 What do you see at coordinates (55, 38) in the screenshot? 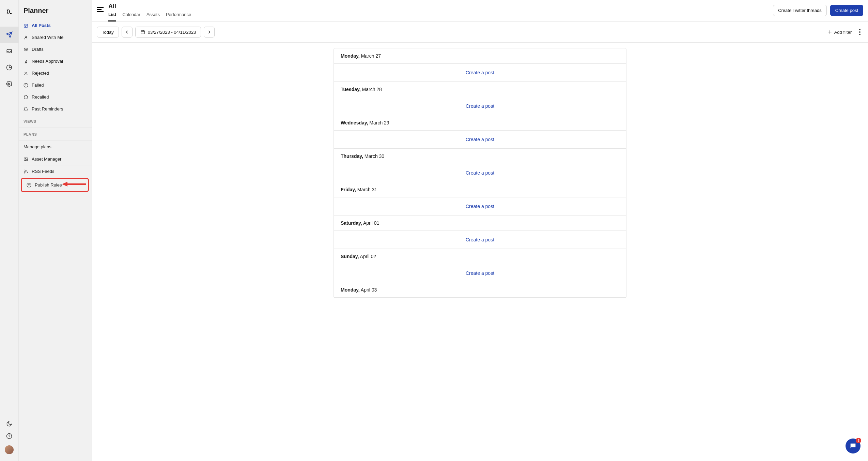
I see `sidebar-item-shared: Shared With Me` at bounding box center [55, 38].